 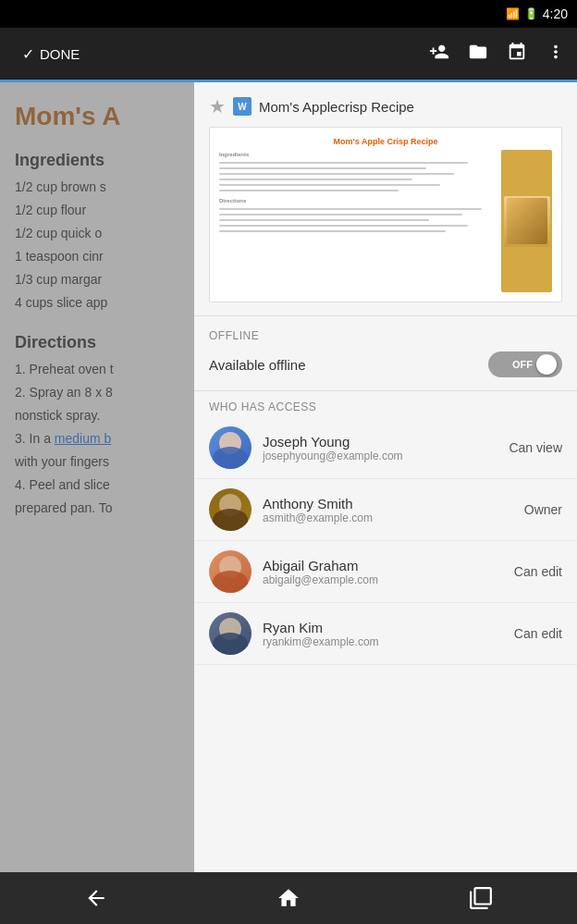 I want to click on avatar-abigail, so click(x=230, y=572).